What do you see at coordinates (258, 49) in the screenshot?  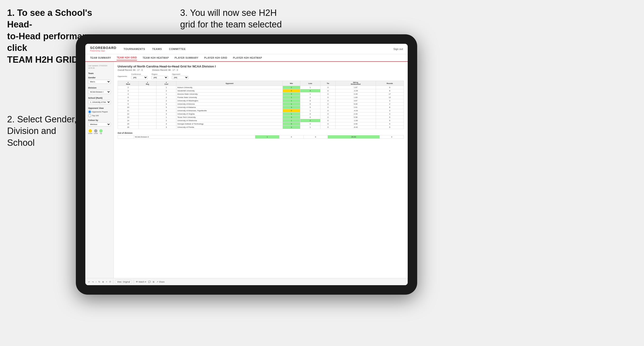 I see `nav-items: TOURNAMENTS TEAMS COMMITTEE` at bounding box center [258, 49].